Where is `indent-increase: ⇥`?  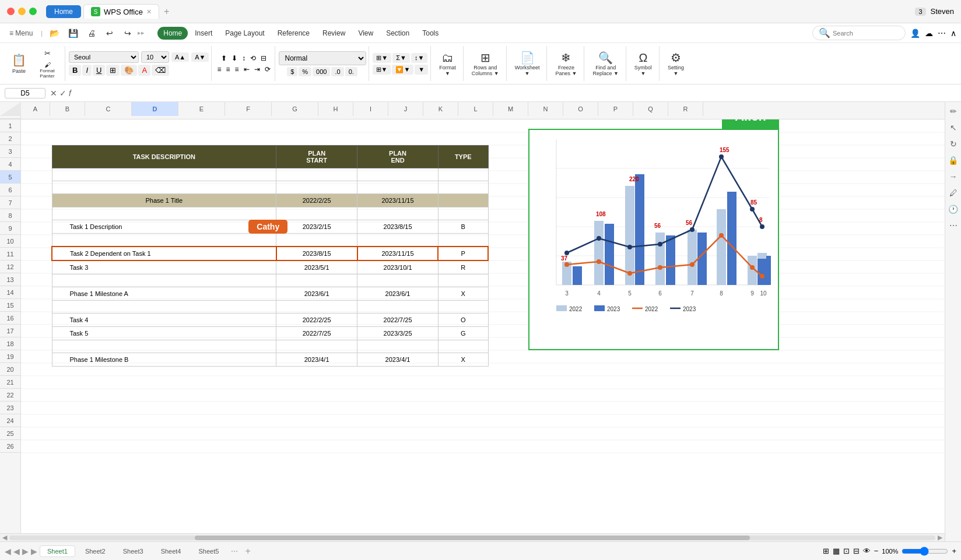 indent-increase: ⇥ is located at coordinates (257, 69).